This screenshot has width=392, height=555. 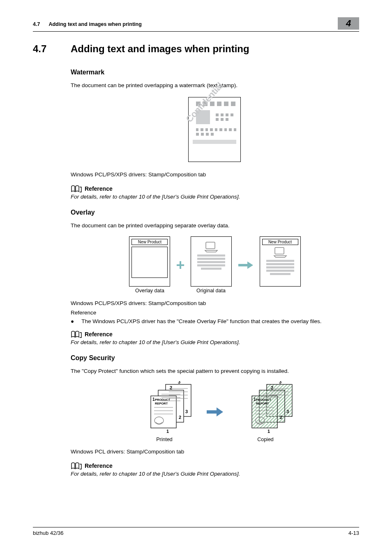 What do you see at coordinates (265, 408) in the screenshot?
I see `copied-stack-illustration: 3 2 1 PRODUCT REPORT 3 2 1` at bounding box center [265, 408].